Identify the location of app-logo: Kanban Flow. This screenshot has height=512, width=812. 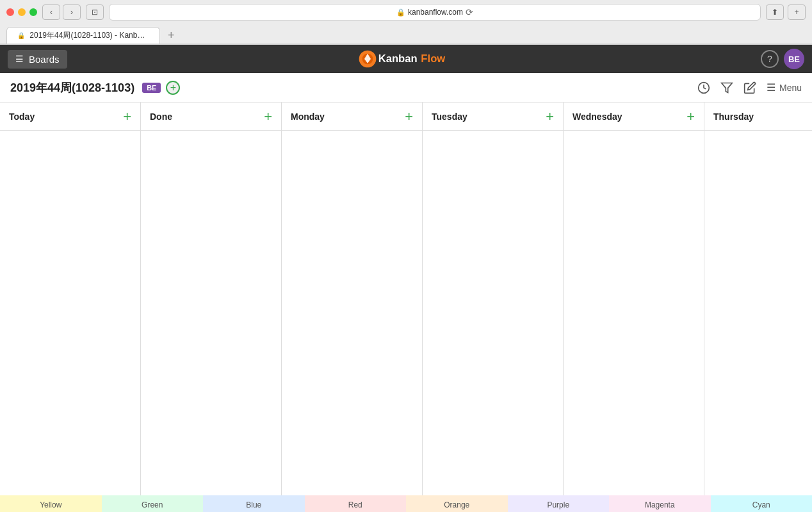
(406, 59).